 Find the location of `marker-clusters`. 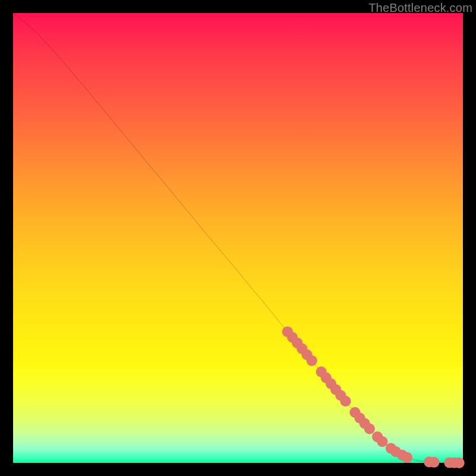

marker-clusters is located at coordinates (374, 397).